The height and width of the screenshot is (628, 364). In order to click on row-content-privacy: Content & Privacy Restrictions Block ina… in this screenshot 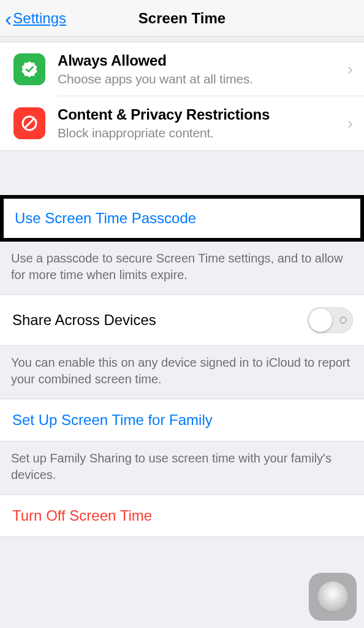, I will do `click(182, 124)`.